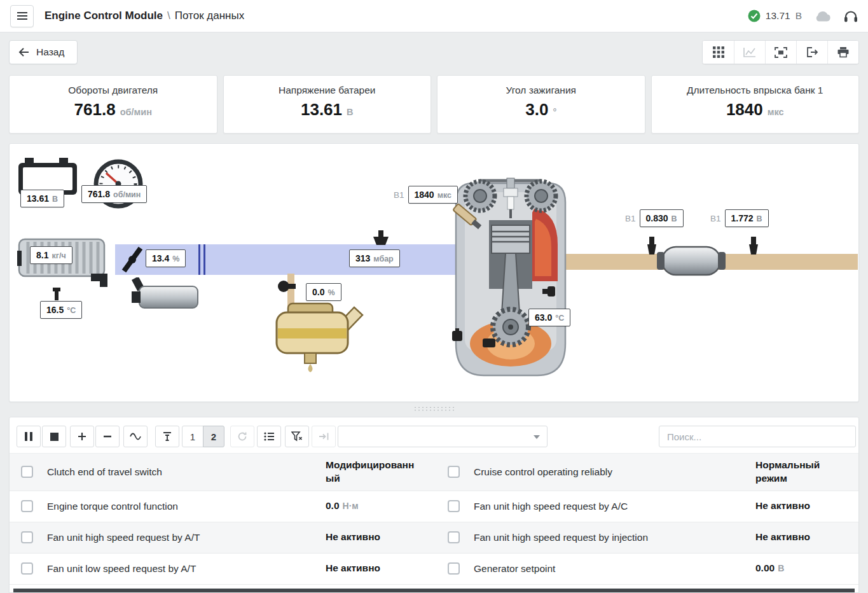 The height and width of the screenshot is (593, 868). Describe the element at coordinates (381, 238) in the screenshot. I see `map-sensor-icon` at that location.